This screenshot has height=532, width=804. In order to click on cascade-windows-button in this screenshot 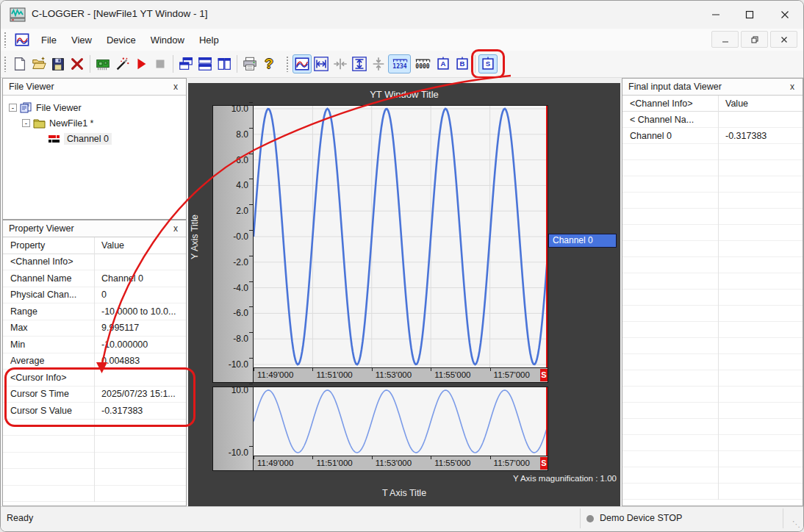, I will do `click(186, 64)`.